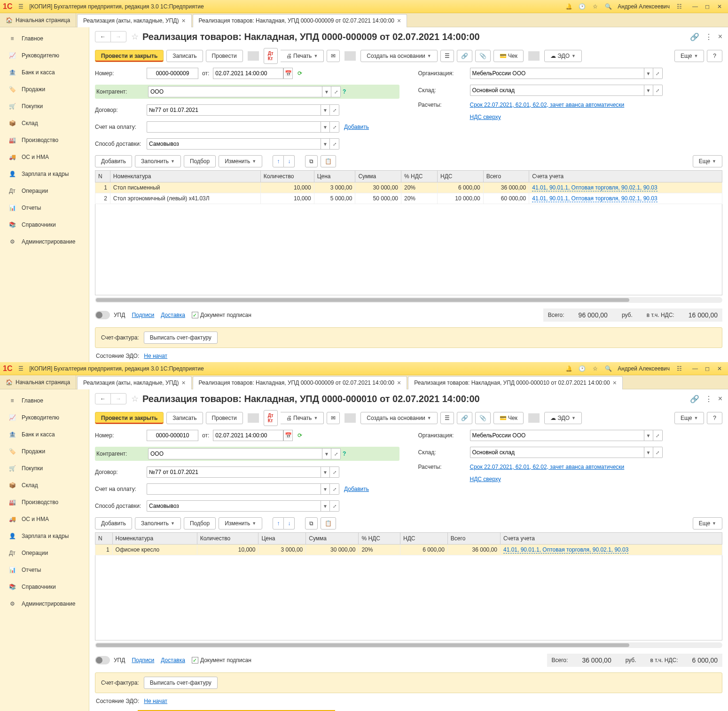 The height and width of the screenshot is (711, 728). I want to click on col-header: Номенклатура, so click(185, 177).